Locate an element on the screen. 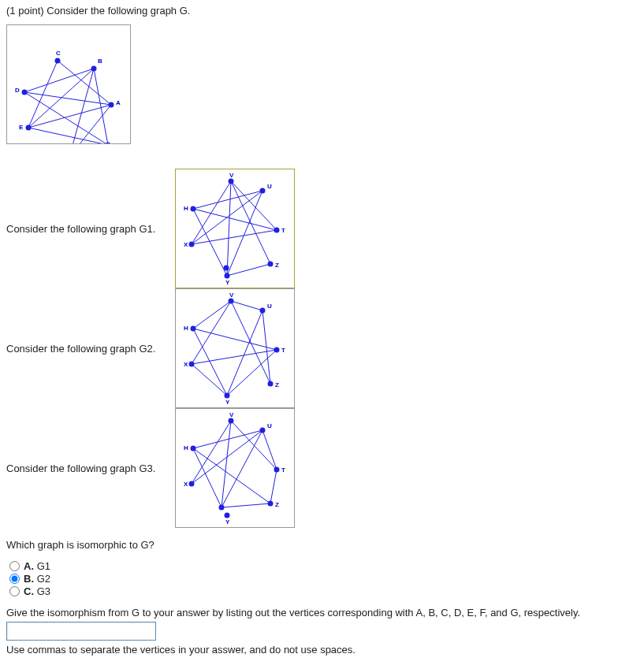  option-c-radio is located at coordinates (14, 591).